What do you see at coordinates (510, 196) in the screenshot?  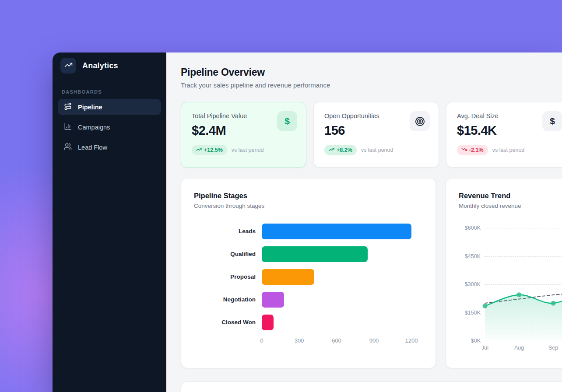 I see `chart-title: Revenue Trend` at bounding box center [510, 196].